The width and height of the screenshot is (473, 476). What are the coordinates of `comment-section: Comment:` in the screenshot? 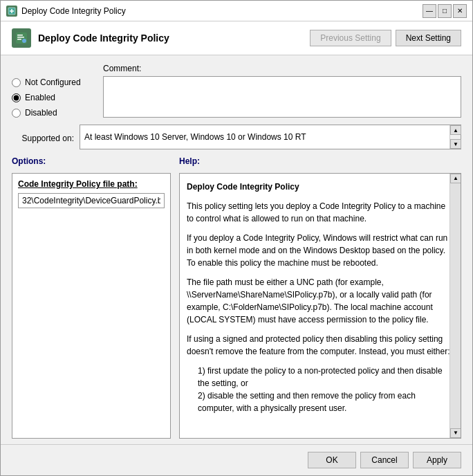 It's located at (282, 91).